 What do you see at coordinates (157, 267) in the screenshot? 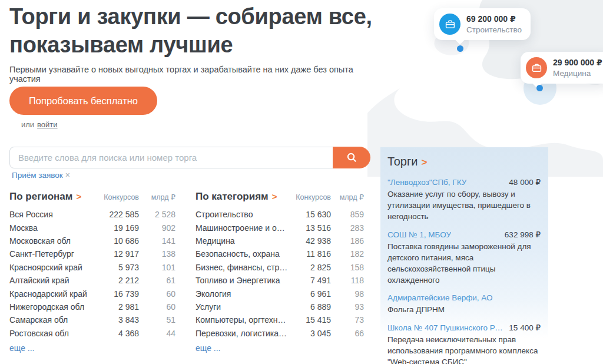
I see `billions-value: 101` at bounding box center [157, 267].